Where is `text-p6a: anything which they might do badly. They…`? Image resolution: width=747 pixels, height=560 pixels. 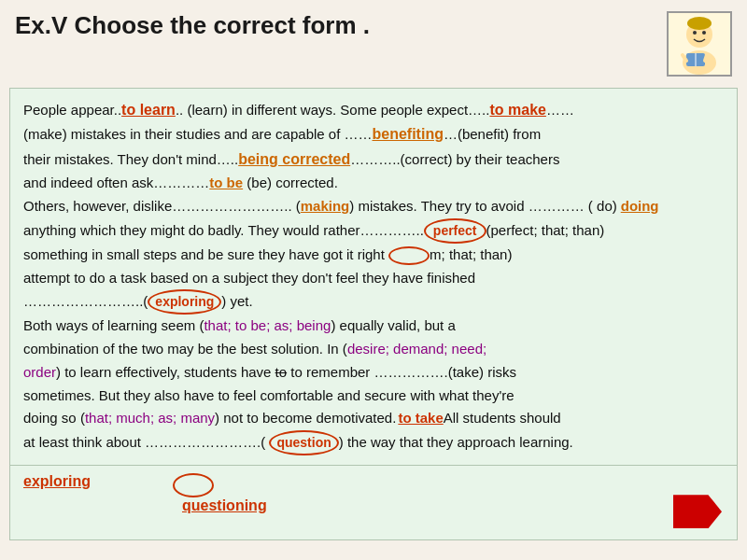 text-p6a: anything which they might do badly. They… is located at coordinates (224, 230).